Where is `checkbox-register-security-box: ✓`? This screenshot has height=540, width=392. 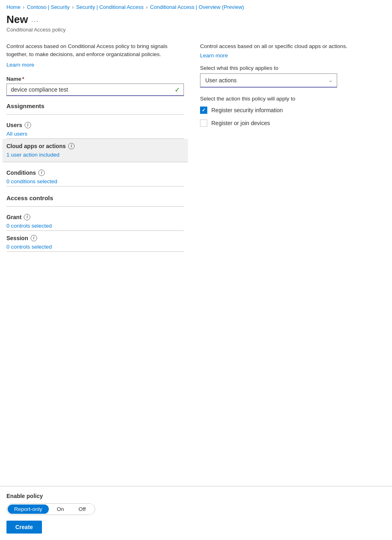
checkbox-register-security-box: ✓ is located at coordinates (204, 110).